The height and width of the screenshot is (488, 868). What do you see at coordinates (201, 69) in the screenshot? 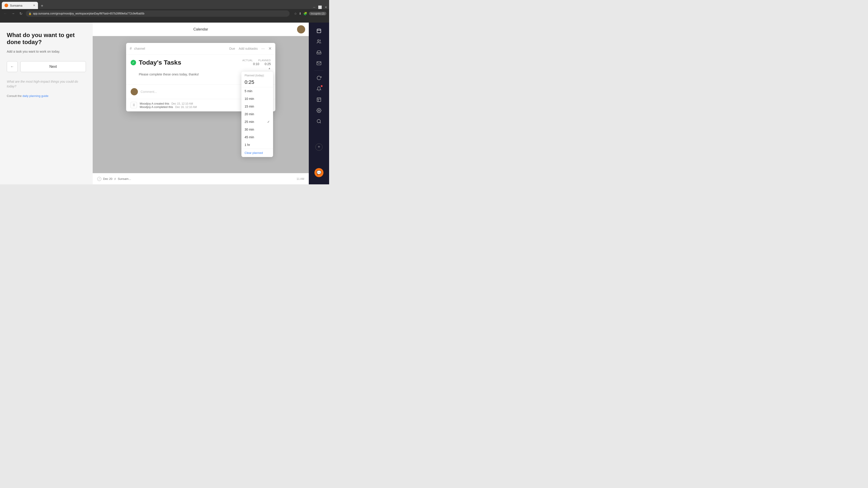
I see `modal-body: ✓ Today's Tasks ACTUAL PLANNED 0:10 0:25…` at bounding box center [201, 69].